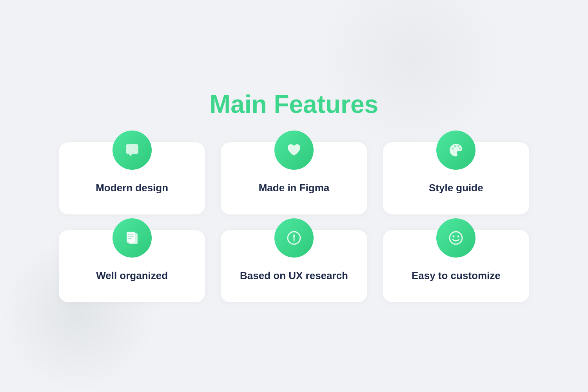 Image resolution: width=588 pixels, height=392 pixels. I want to click on feature-card-ux-research: Based on UX research, so click(294, 266).